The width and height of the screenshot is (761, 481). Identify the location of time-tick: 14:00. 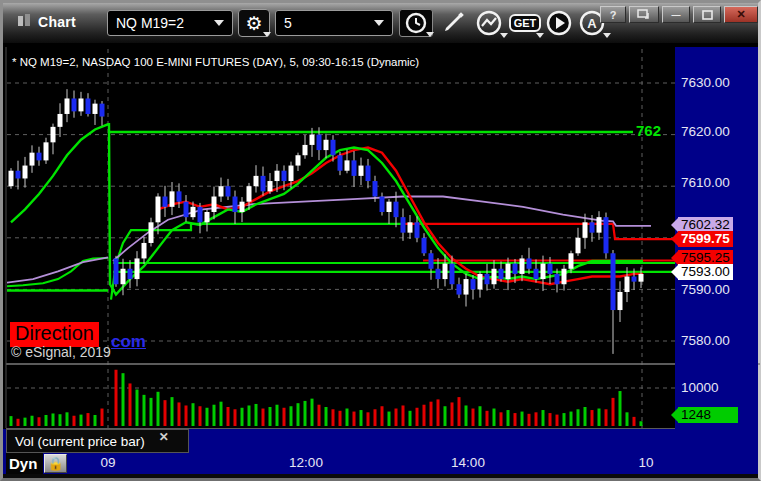
(468, 462).